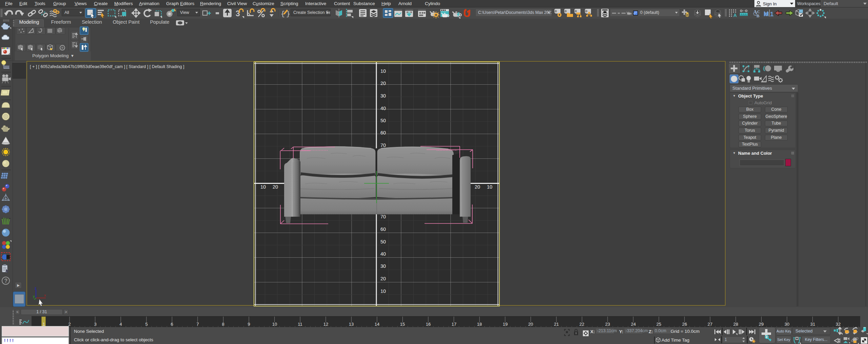 The image size is (868, 344). Describe the element at coordinates (34, 296) in the screenshot. I see `svg-text: y` at that location.